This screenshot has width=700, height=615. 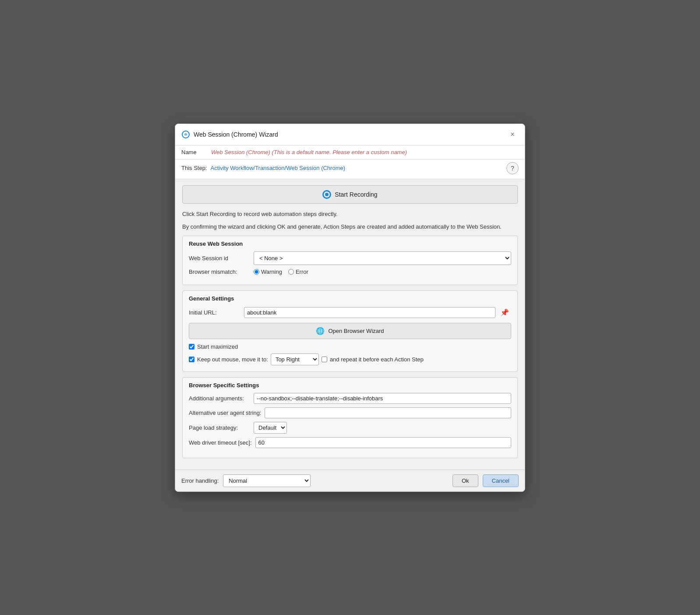 What do you see at coordinates (186, 134) in the screenshot?
I see `wizard-icon` at bounding box center [186, 134].